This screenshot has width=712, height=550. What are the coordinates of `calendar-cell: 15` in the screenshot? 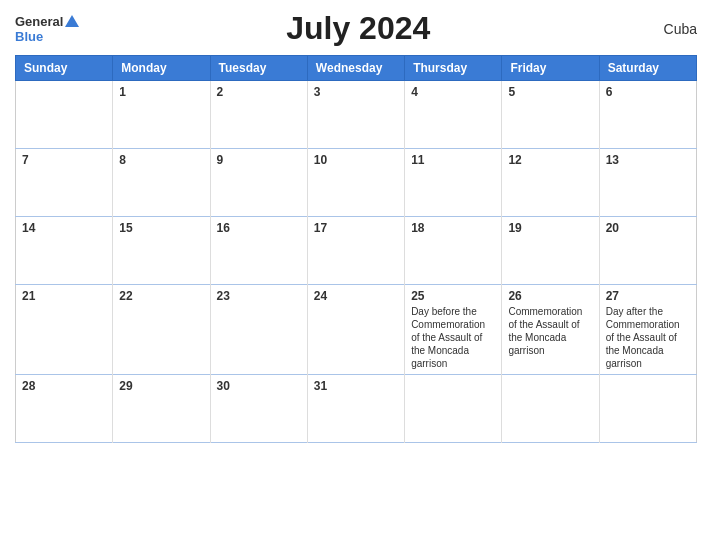 It's located at (162, 251).